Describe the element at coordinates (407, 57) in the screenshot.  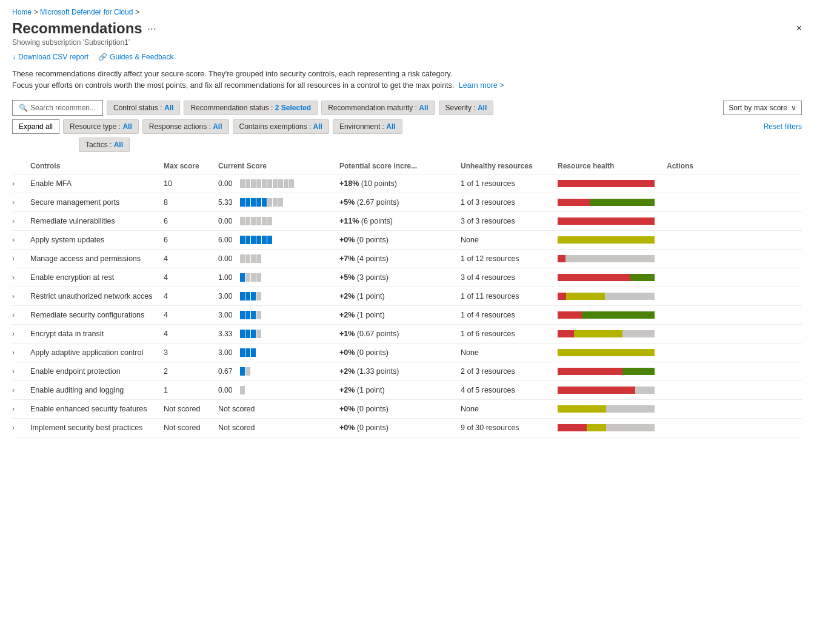
I see `toolbar: ↓ Download CSV report 🔗 Guides & Feedbac…` at that location.